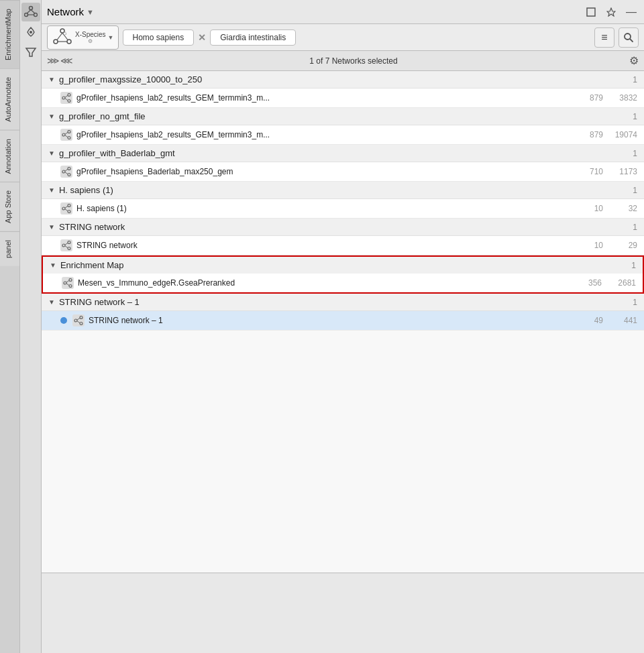  Describe the element at coordinates (31, 326) in the screenshot. I see `icon-sidebar` at that location.